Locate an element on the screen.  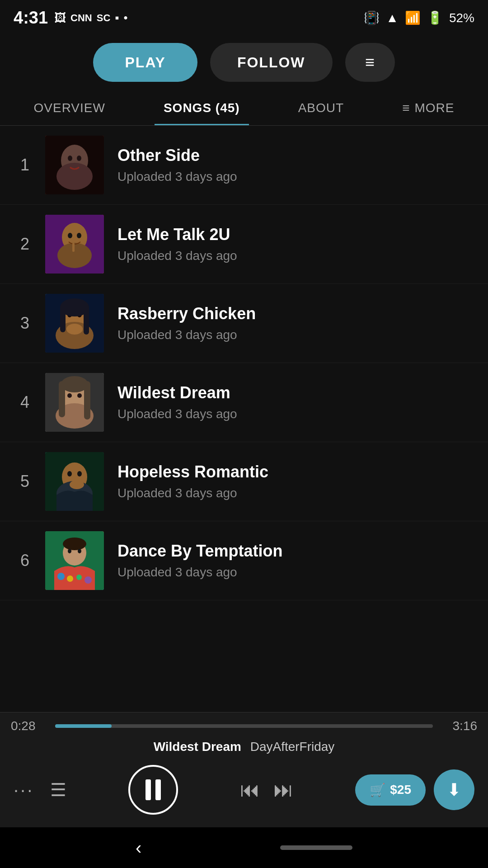
download-icon: ⬇ is located at coordinates (454, 790).